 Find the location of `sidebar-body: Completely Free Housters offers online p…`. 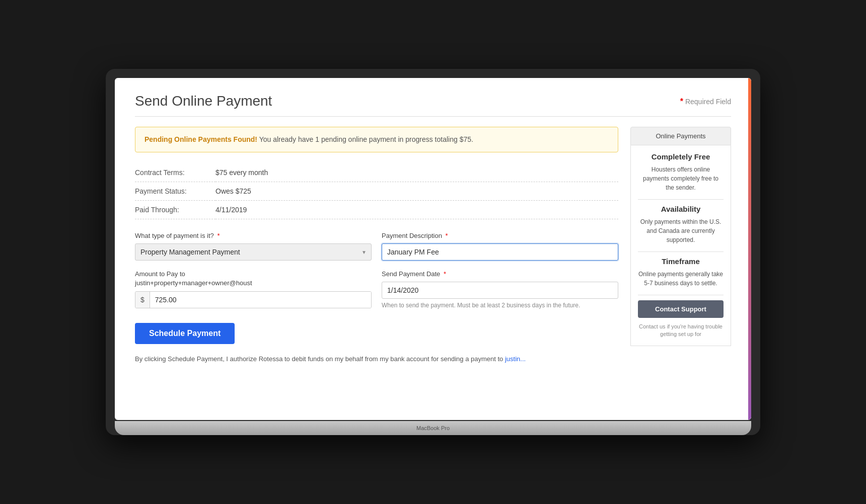

sidebar-body: Completely Free Housters offers online p… is located at coordinates (681, 245).